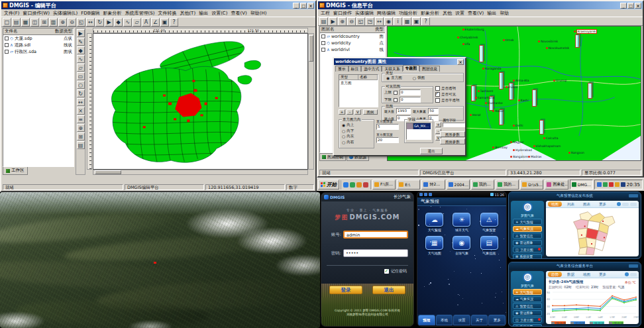 The width and height of the screenshot is (644, 328). What do you see at coordinates (410, 99) in the screenshot?
I see `lower-limit-field: 0` at bounding box center [410, 99].